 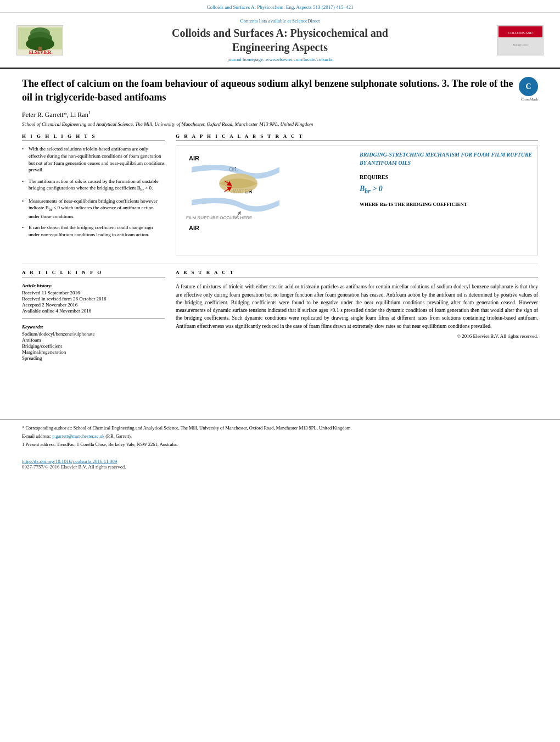 I want to click on svg-text: Journal Cover, so click(x=520, y=45).